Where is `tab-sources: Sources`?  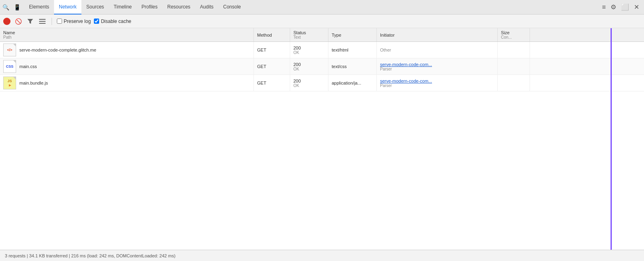
tab-sources: Sources is located at coordinates (95, 7).